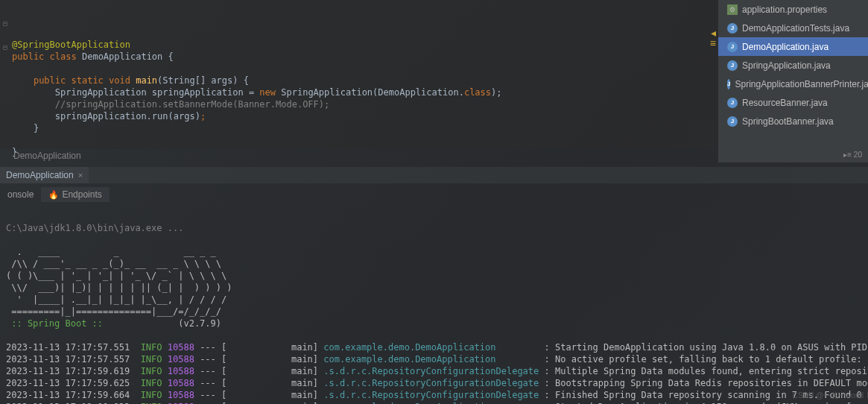  What do you see at coordinates (434, 359) in the screenshot?
I see `log-line: 2023-11-13 17:17:57.557 INFO 10588 --- […` at bounding box center [434, 359].